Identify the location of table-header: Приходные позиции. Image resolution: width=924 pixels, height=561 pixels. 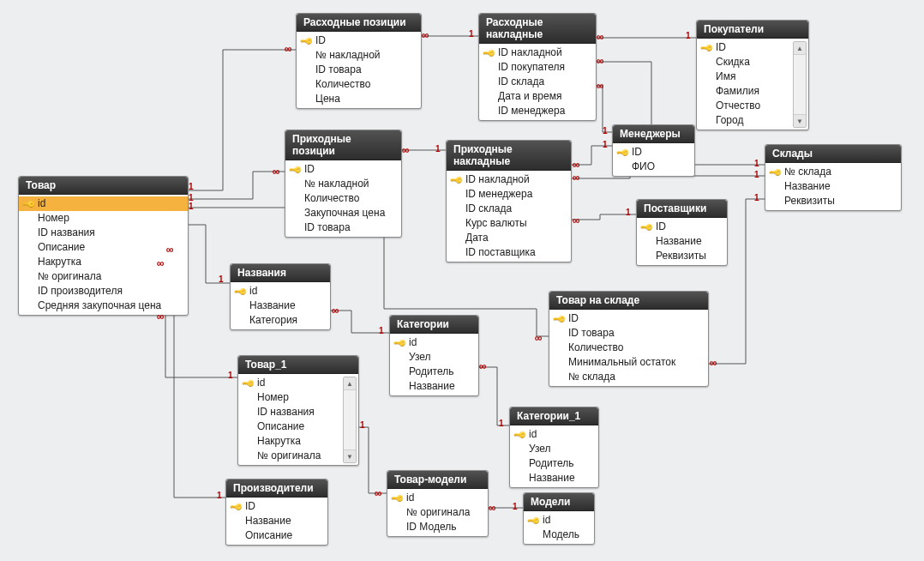
(343, 146).